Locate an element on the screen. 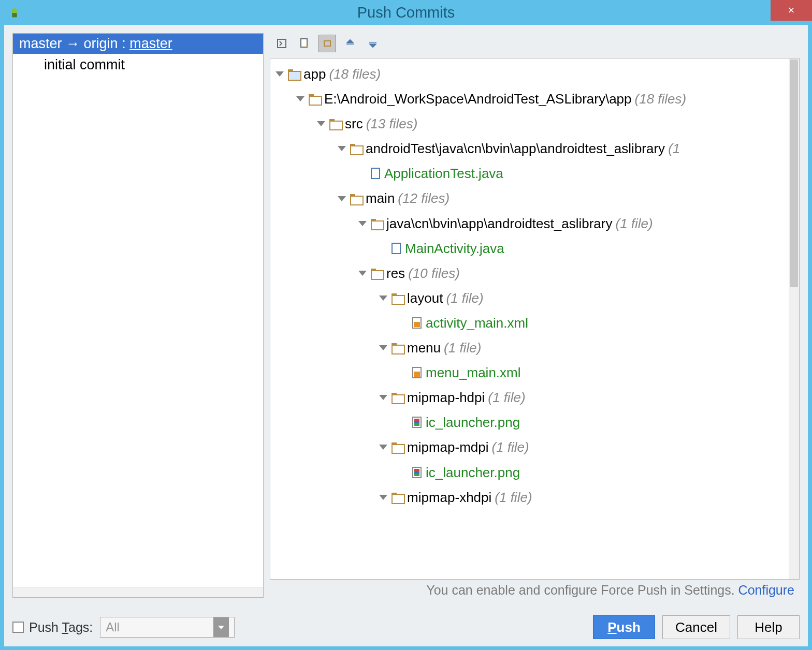 The height and width of the screenshot is (650, 812). app-icon is located at coordinates (15, 12).